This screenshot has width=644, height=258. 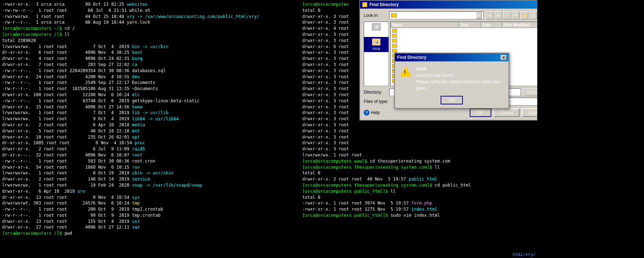 I want to click on folder-icon-look-in, so click(x=394, y=15).